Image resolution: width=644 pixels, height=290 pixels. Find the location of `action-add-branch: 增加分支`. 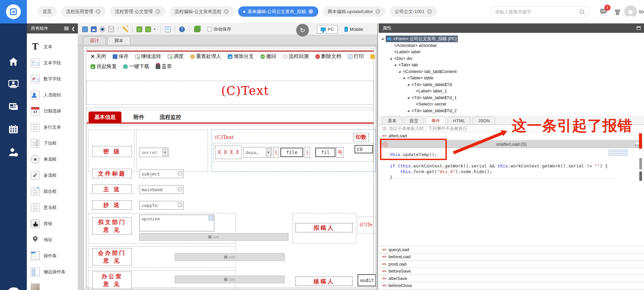

action-add-branch: 增加分支 is located at coordinates (241, 56).